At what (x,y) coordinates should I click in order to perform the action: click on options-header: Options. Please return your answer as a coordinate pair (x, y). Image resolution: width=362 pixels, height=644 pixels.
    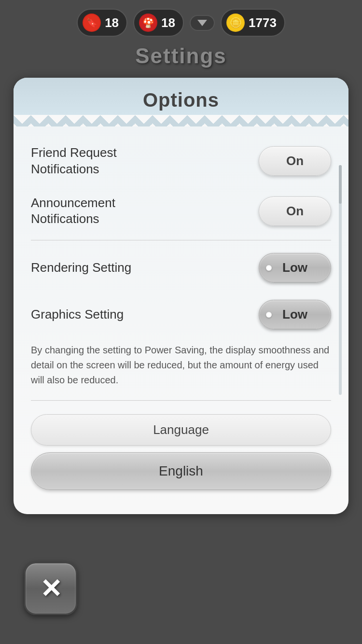
    Looking at the image, I should click on (181, 102).